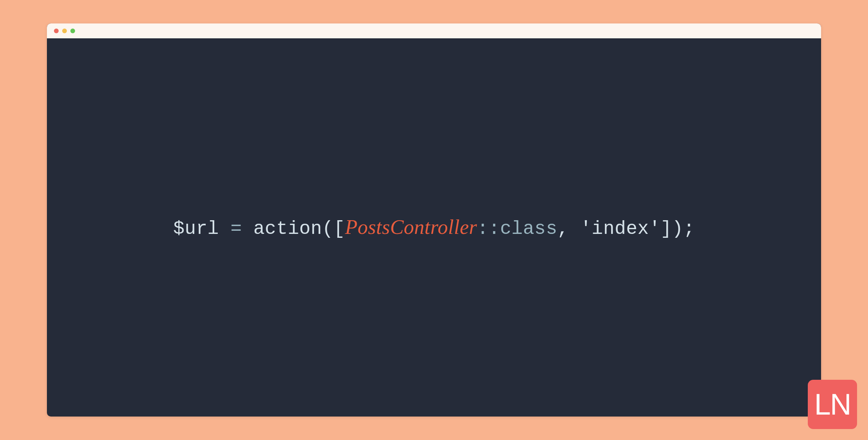 The height and width of the screenshot is (440, 868). I want to click on code-line: $url = action([PostsController::class, '…, so click(434, 228).